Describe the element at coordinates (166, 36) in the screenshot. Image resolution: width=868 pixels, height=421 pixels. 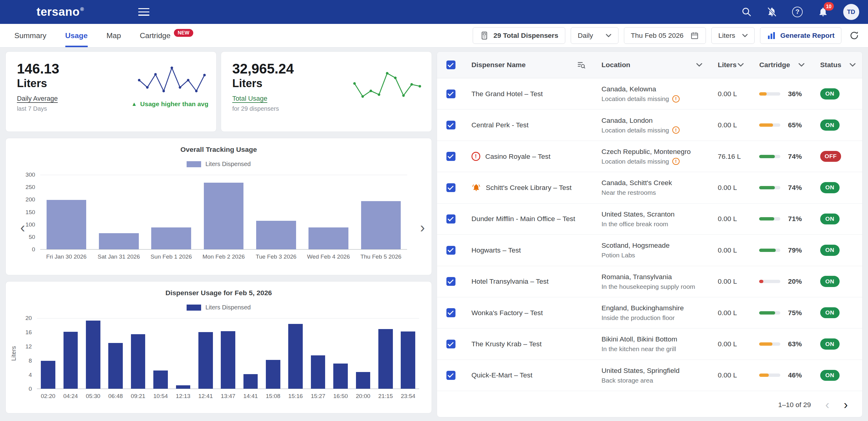
I see `tab-cartridge: CartridgeNEW` at that location.